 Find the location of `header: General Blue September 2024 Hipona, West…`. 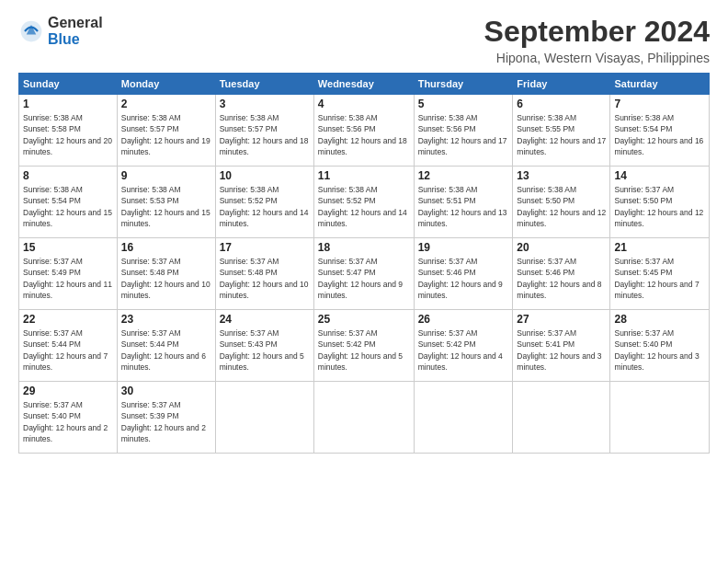

header: General Blue September 2024 Hipona, West… is located at coordinates (364, 40).